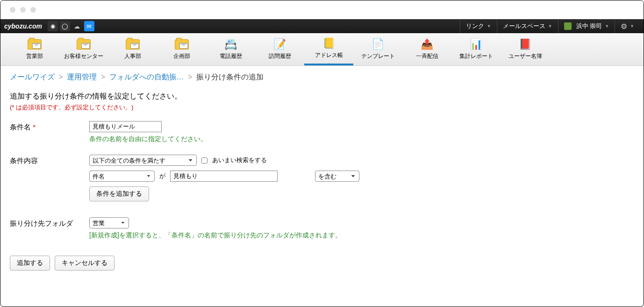 The width and height of the screenshot is (644, 307). I want to click on label-target-folder: 振り分け先フォルダ, so click(50, 222).